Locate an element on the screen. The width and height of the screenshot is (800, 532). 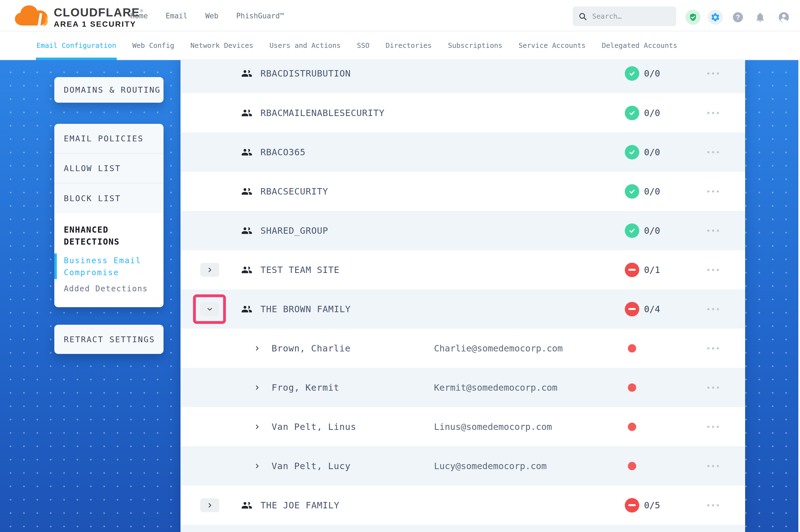
group-name: RBACSECURITY is located at coordinates (294, 191).